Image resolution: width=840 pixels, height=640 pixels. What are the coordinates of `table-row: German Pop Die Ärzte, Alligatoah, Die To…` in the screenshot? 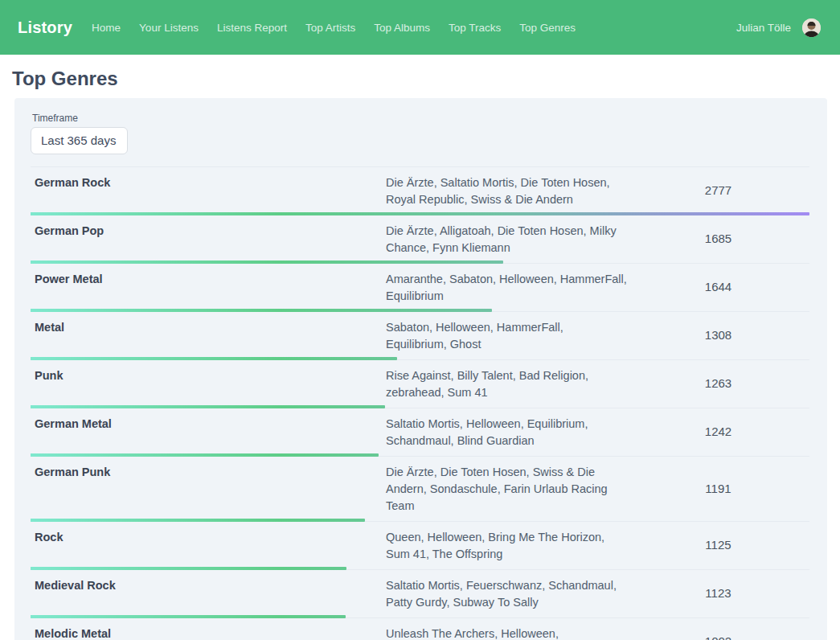 It's located at (420, 240).